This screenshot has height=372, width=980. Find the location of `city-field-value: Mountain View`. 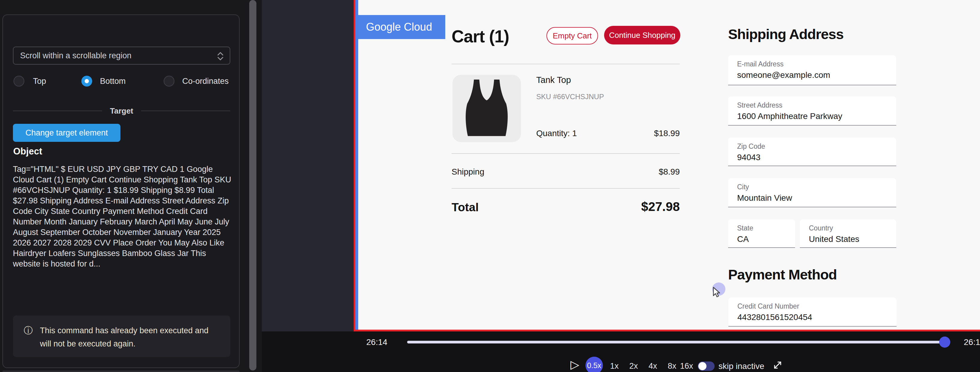

city-field-value: Mountain View is located at coordinates (765, 198).